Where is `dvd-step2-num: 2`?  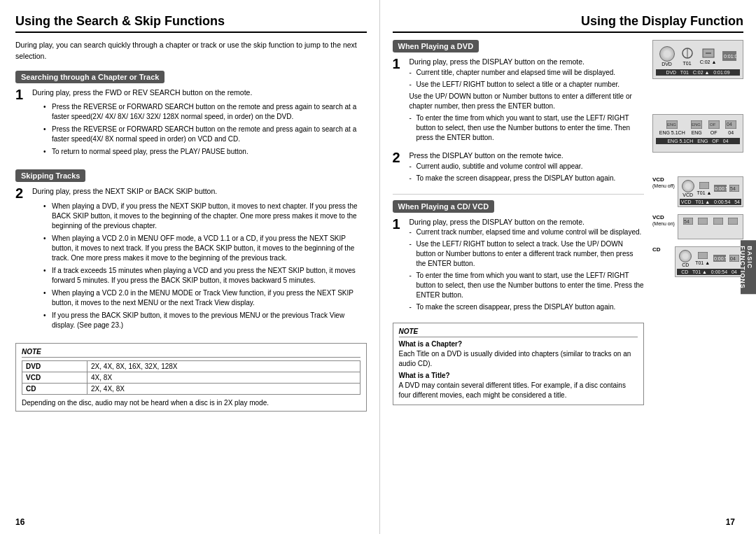 dvd-step2-num: 2 is located at coordinates (399, 168).